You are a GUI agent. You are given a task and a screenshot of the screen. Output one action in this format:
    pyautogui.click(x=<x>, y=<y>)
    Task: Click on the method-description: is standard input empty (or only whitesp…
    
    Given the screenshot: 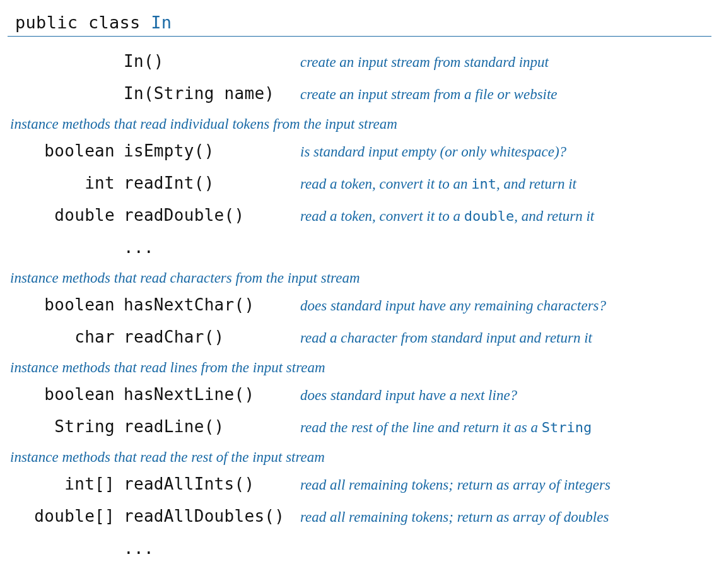 What is the action you would take?
    pyautogui.click(x=506, y=153)
    